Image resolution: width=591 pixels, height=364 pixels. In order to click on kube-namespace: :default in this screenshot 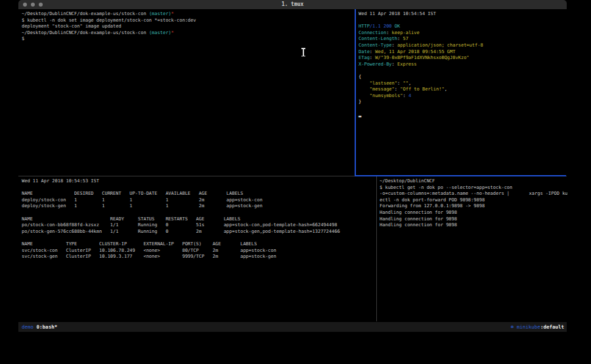, I will do `click(552, 327)`.